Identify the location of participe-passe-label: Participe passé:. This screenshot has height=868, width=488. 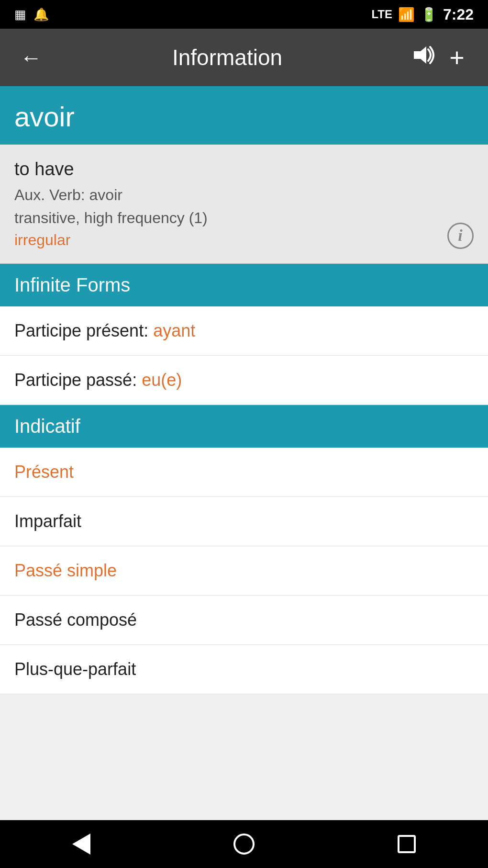
(78, 380).